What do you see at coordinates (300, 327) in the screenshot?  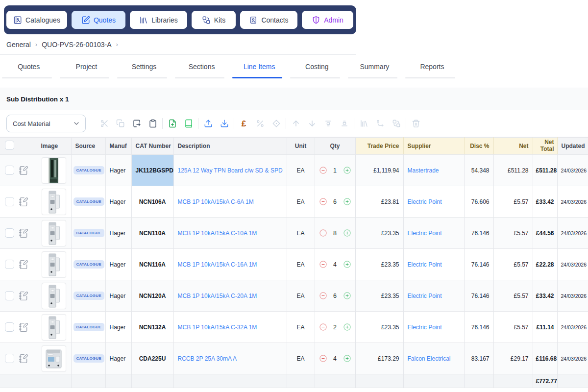 I see `unit: EA` at bounding box center [300, 327].